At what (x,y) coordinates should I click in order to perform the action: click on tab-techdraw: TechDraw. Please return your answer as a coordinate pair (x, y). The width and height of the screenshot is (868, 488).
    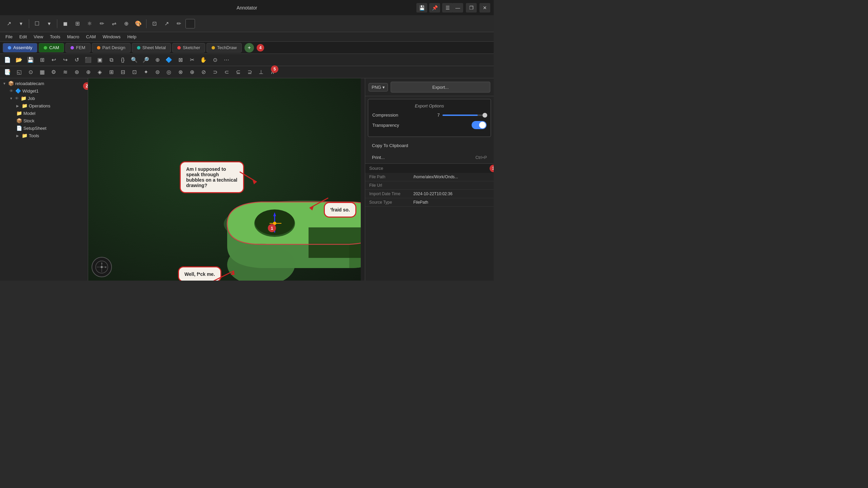
    Looking at the image, I should click on (224, 48).